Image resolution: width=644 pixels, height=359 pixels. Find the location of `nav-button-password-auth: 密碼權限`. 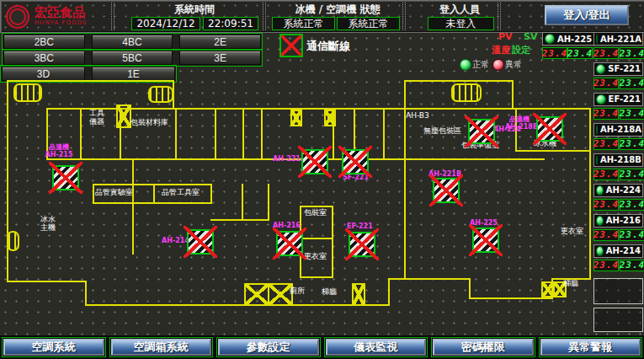

nav-button-password-auth: 密碼權限 is located at coordinates (483, 347).